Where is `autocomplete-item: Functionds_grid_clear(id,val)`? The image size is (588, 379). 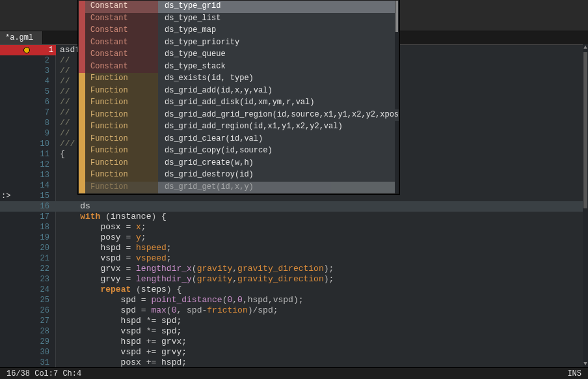
autocomplete-item: Functionds_grid_clear(id,val) is located at coordinates (237, 139).